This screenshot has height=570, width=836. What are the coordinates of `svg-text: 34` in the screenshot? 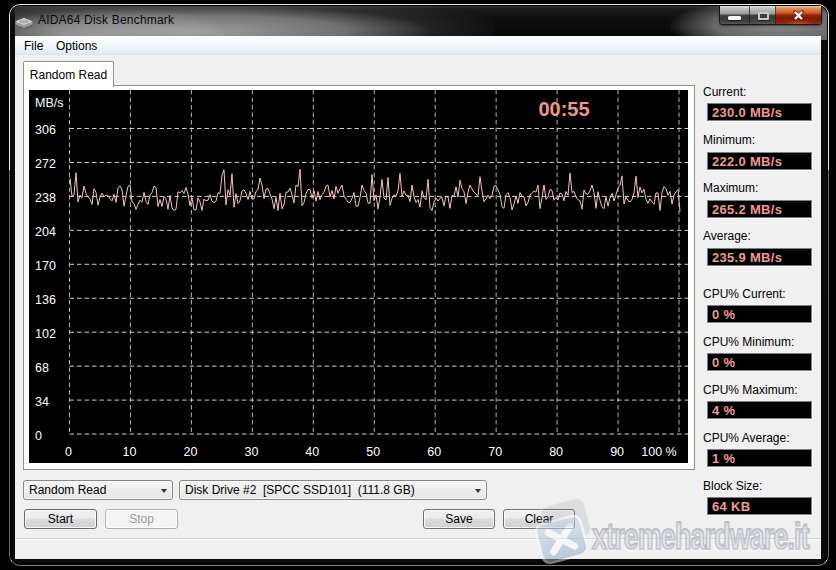 It's located at (42, 402).